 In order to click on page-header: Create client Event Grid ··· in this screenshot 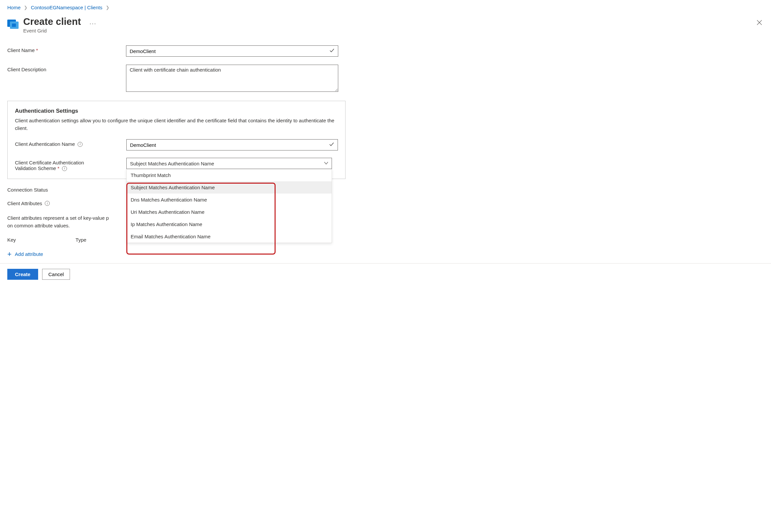, I will do `click(385, 25)`.